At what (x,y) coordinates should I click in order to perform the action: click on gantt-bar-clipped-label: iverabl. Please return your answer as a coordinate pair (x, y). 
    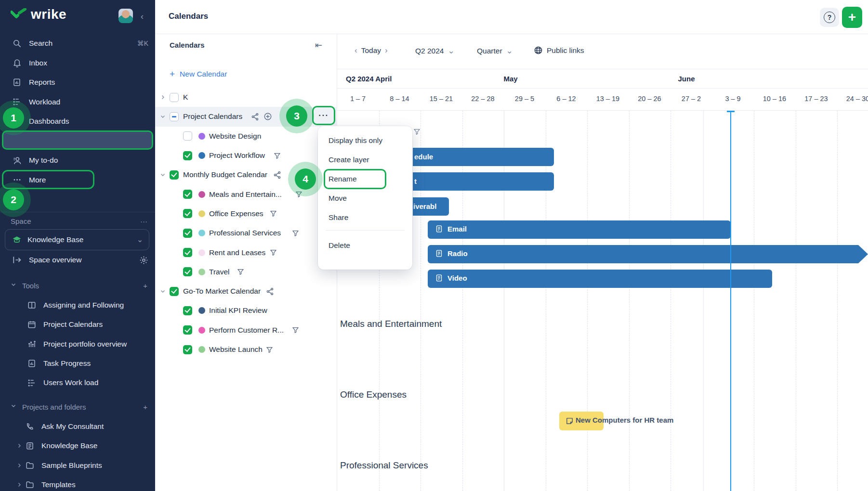
    Looking at the image, I should click on (425, 206).